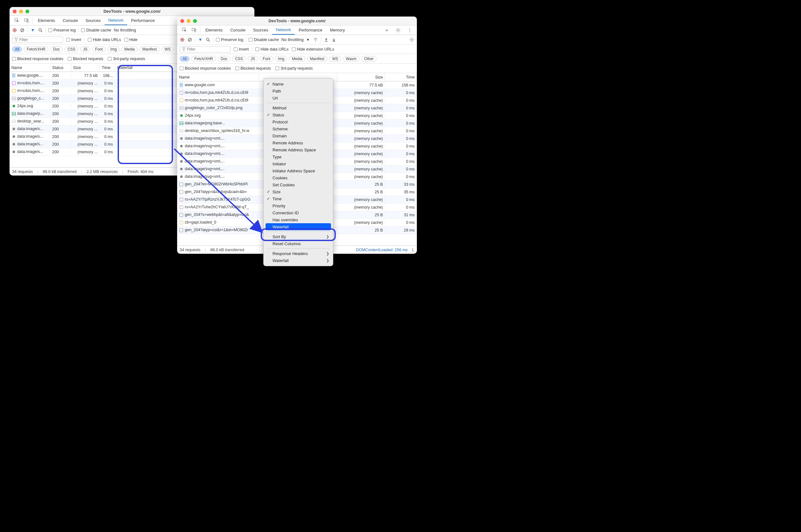 This screenshot has width=801, height=532. I want to click on hide-ext-urls-checkbox: Hide extension URLs, so click(313, 50).